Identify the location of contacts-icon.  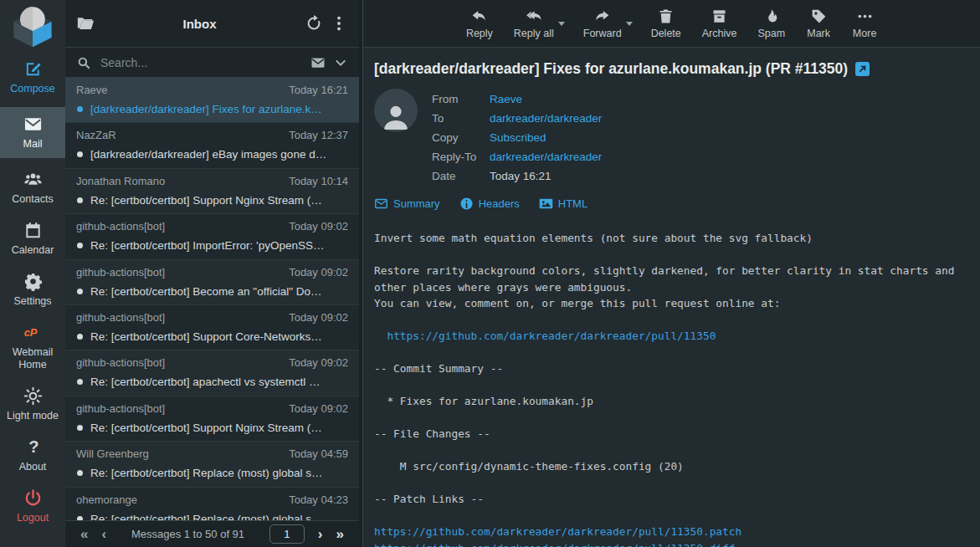
(33, 179).